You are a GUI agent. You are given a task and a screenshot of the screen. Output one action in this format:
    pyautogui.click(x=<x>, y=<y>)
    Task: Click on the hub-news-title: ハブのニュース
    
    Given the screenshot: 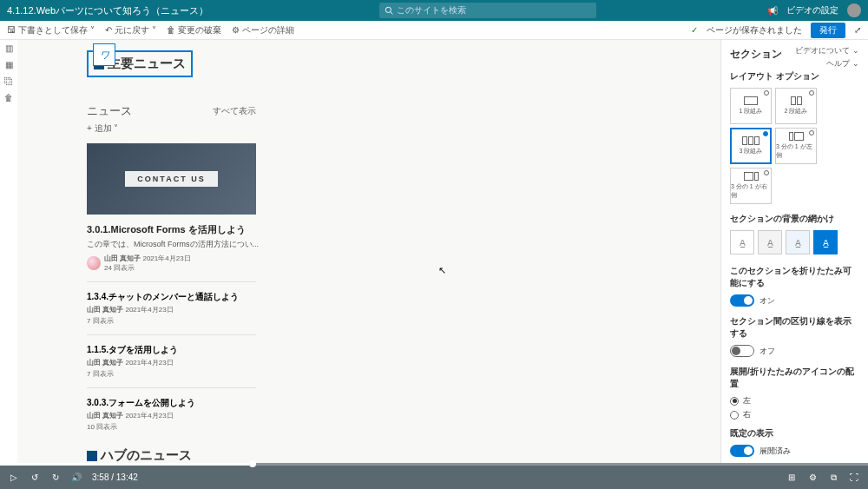 What is the action you would take?
    pyautogui.click(x=139, y=455)
    